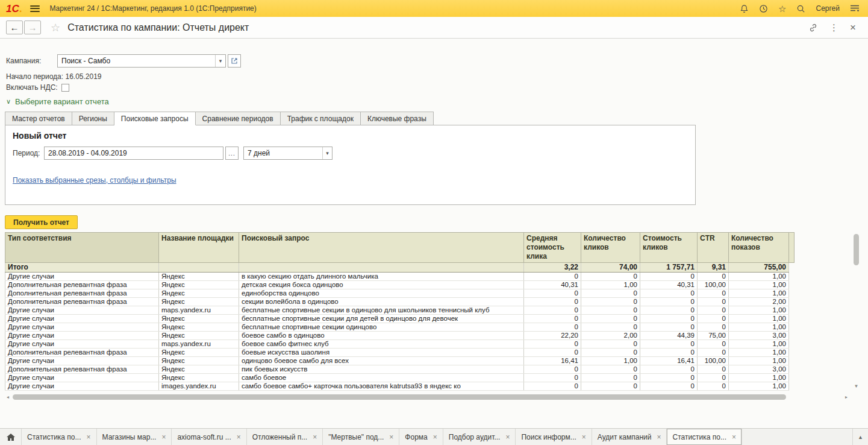 This screenshot has width=868, height=445. I want to click on column-header: Количество показов, so click(759, 248).